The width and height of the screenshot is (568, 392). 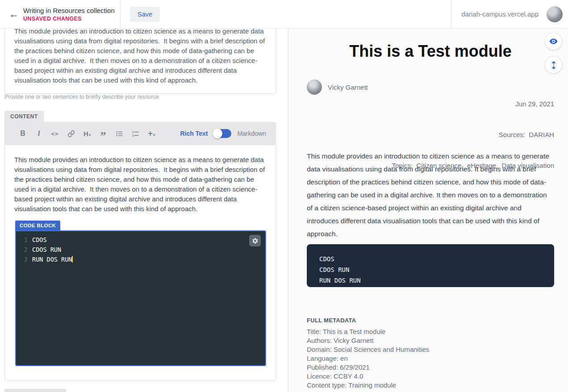 I want to click on quote-icon: ”, so click(x=103, y=136).